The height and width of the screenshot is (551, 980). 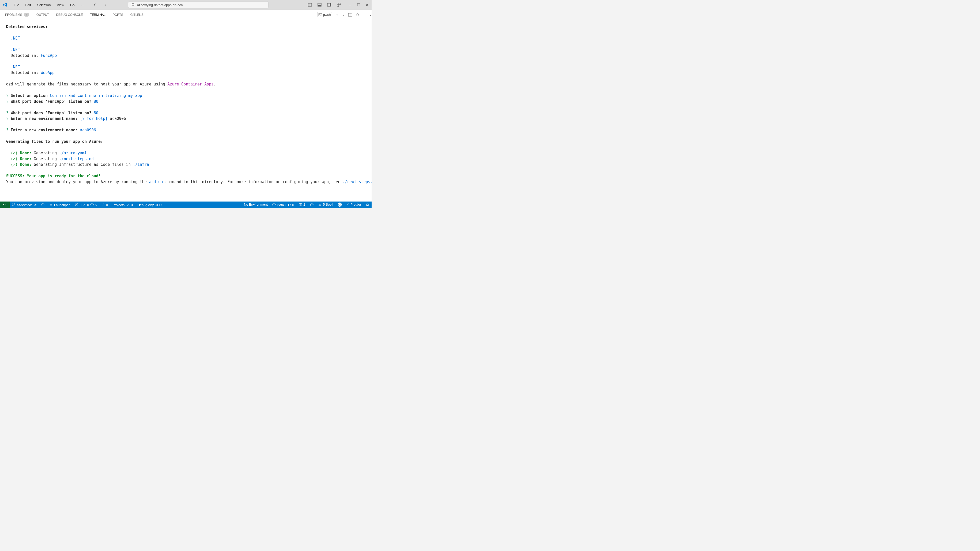 What do you see at coordinates (337, 15) in the screenshot?
I see `new-terminal-icon: ＋` at bounding box center [337, 15].